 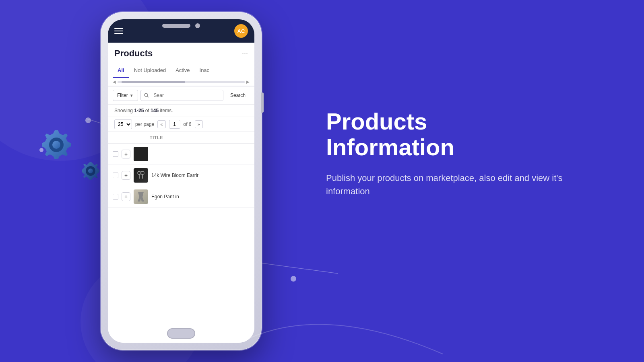 I want to click on page-title: Products, so click(x=134, y=53).